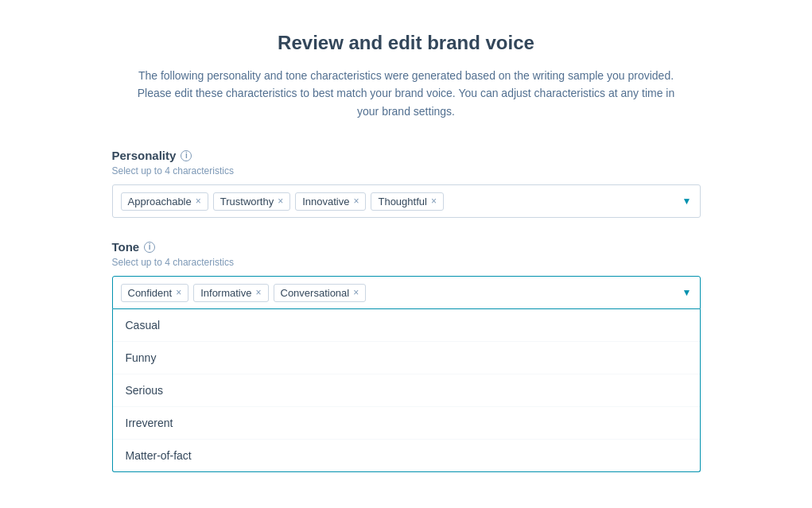 The width and height of the screenshot is (812, 508). What do you see at coordinates (326, 202) in the screenshot?
I see `tag-innovative-label: Innovative` at bounding box center [326, 202].